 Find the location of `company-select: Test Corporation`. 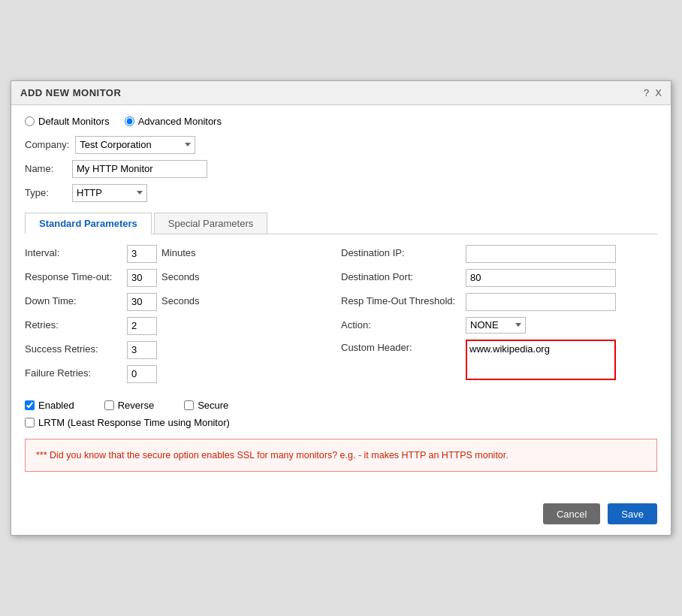

company-select: Test Corporation is located at coordinates (135, 145).